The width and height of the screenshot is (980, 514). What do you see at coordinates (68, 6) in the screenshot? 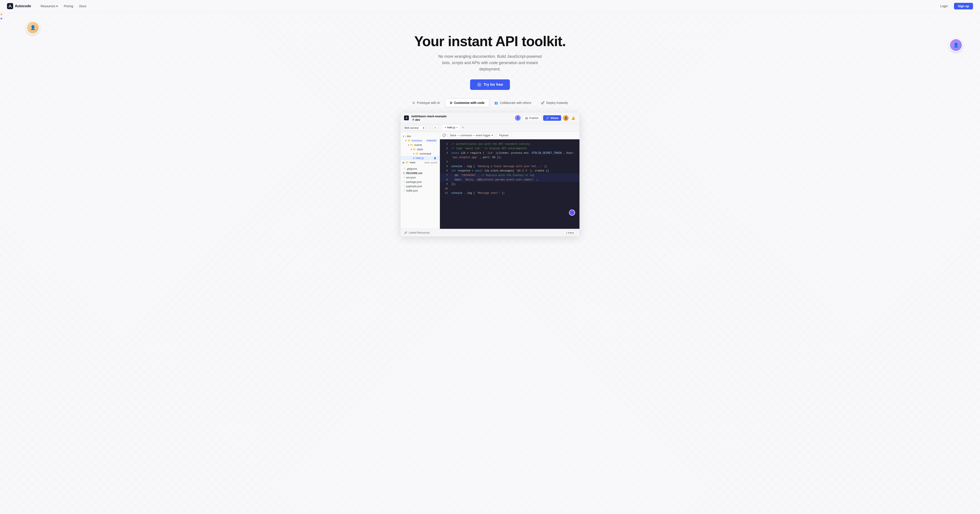
I see `nav-pricing: Pricing` at bounding box center [68, 6].